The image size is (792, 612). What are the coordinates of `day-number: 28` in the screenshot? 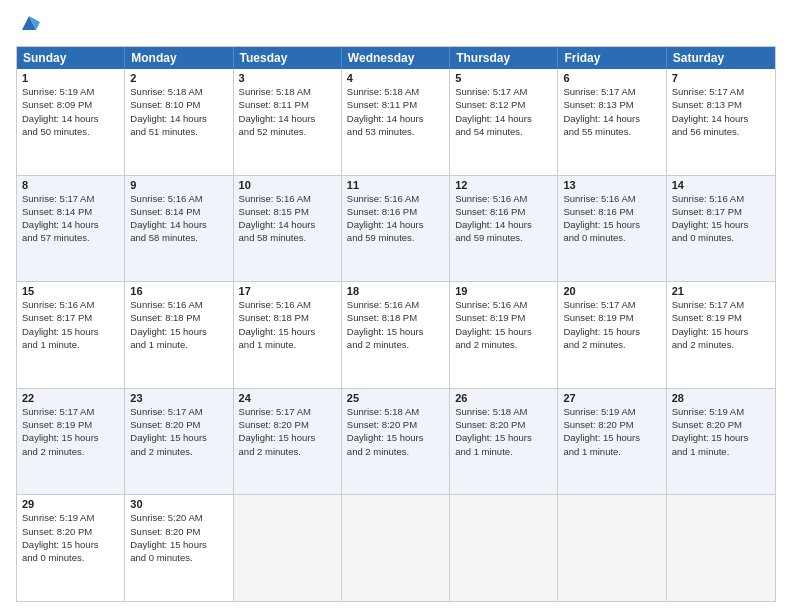 It's located at (721, 398).